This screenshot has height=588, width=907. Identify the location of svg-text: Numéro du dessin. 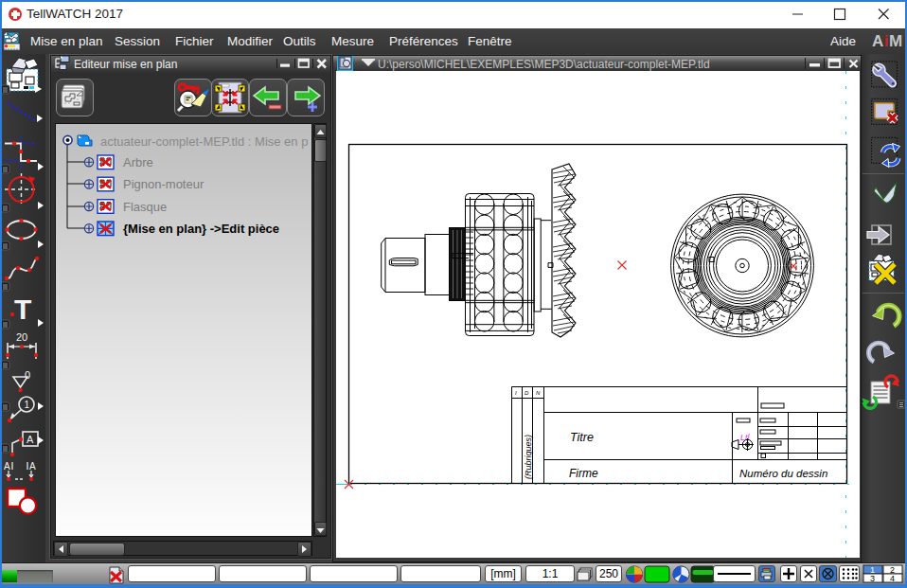
(784, 473).